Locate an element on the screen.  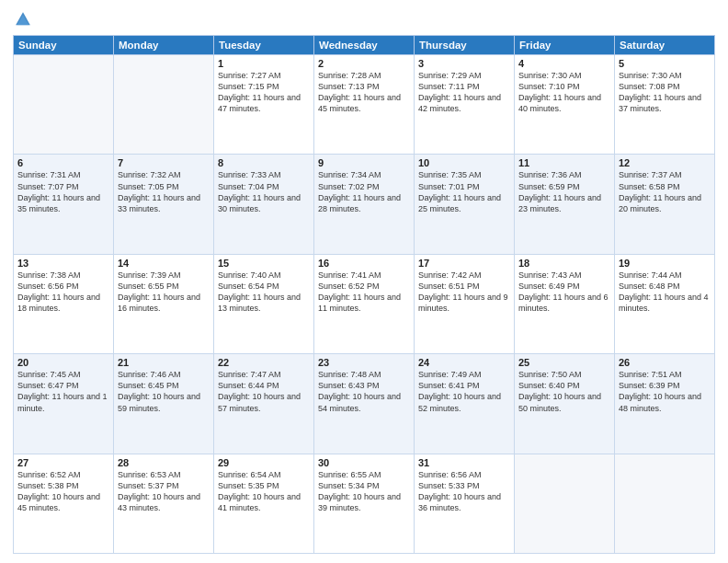
day-info: Sunrise: 7:35 AM Sunset: 7:01 PM Dayligh… is located at coordinates (464, 191).